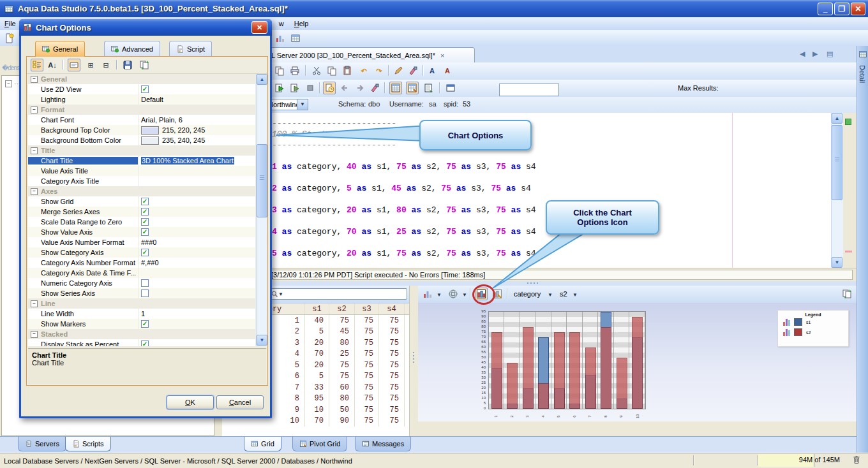 The width and height of the screenshot is (868, 468). I want to click on tab-list-icon: ▤, so click(830, 54).